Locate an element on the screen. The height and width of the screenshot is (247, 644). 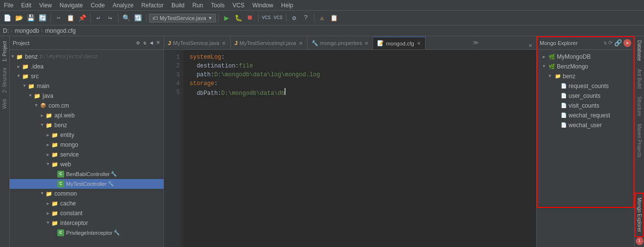
cut-btn: ✂ is located at coordinates (59, 18).